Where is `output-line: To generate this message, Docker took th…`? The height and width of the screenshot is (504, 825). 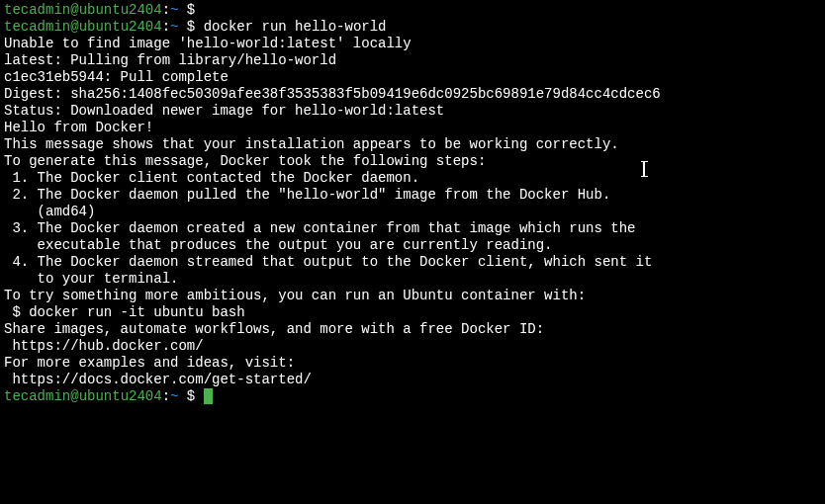 output-line: To generate this message, Docker took th… is located at coordinates (412, 162).